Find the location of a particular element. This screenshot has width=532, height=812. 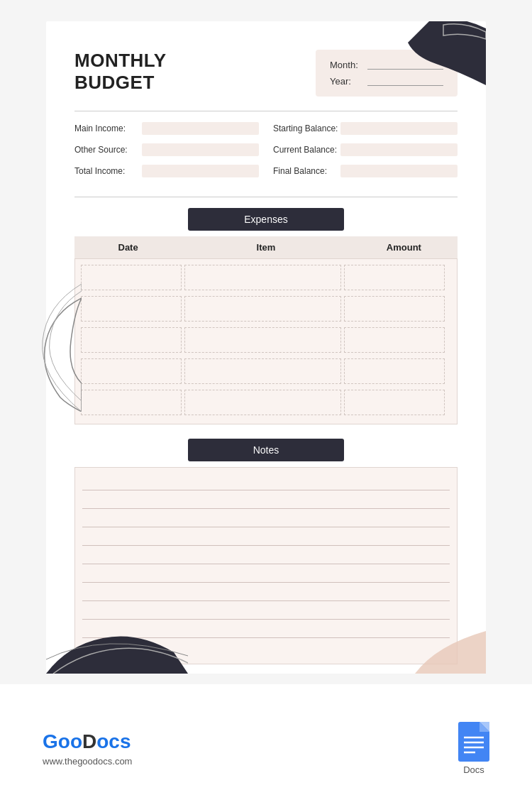

month-label: Month: is located at coordinates (346, 65).